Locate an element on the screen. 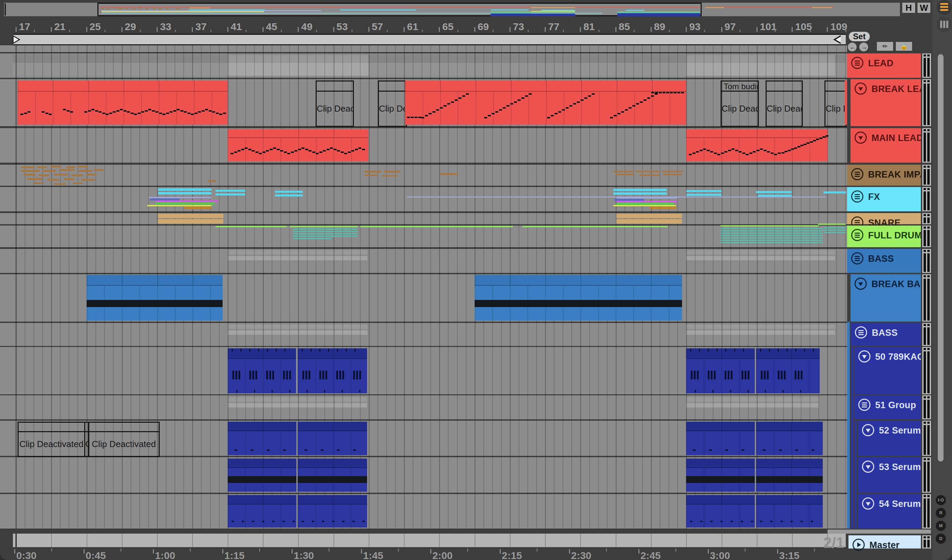  track-header-lead: LEAD is located at coordinates (884, 66).